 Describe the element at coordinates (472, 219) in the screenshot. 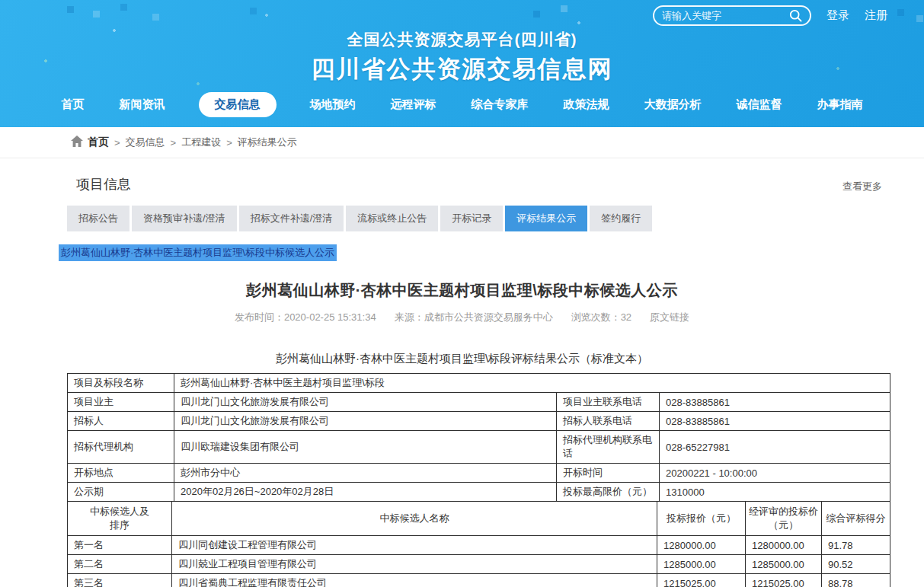

I see `tab-bid-opening-record: 开标记录` at that location.